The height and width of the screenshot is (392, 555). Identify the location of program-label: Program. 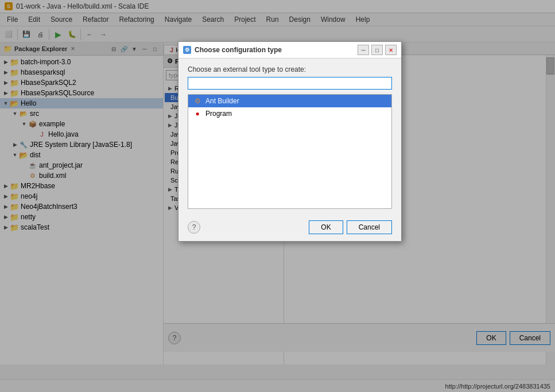
(219, 114).